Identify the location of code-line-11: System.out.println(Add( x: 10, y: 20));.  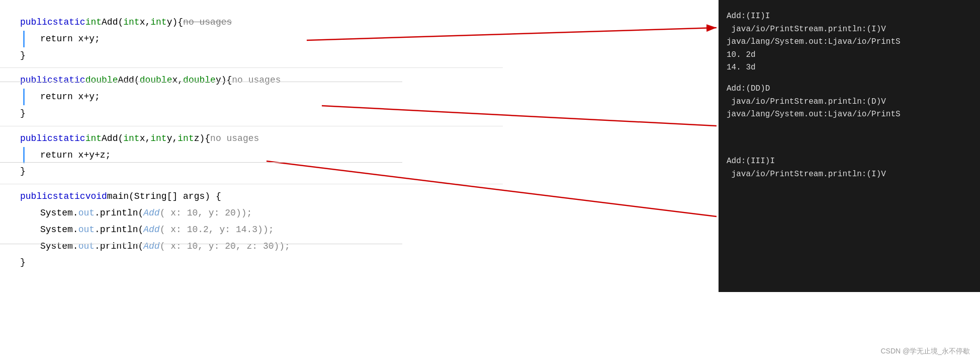
(251, 213).